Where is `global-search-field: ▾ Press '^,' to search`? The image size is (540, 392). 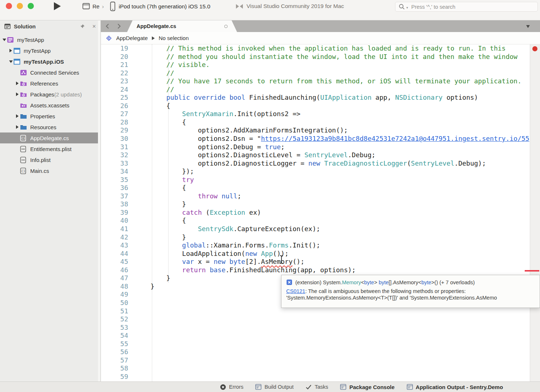 global-search-field: ▾ Press '^,' to search is located at coordinates (466, 7).